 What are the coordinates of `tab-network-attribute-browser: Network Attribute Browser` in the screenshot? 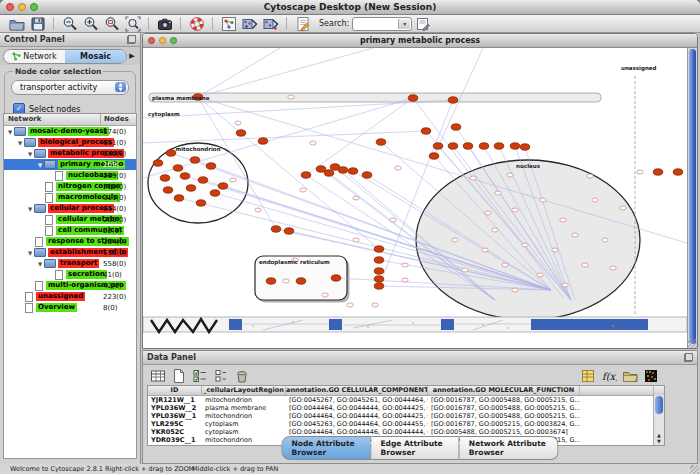 It's located at (510, 448).